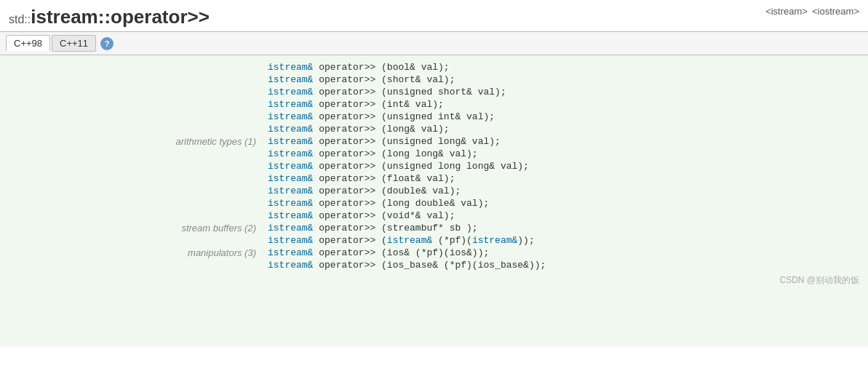 The image size is (868, 379). Describe the element at coordinates (434, 67) in the screenshot. I see `table-row: istream& operator>> (bool& val);` at that location.